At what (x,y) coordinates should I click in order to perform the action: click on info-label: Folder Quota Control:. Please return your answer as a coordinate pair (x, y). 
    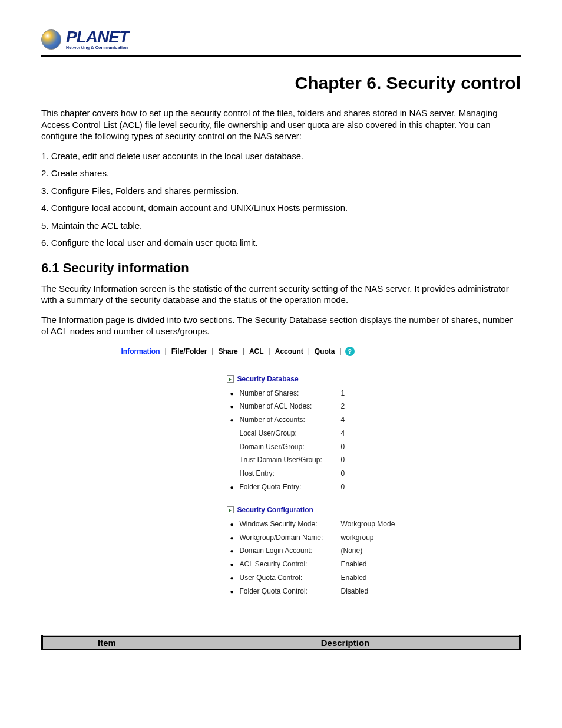
    Looking at the image, I should click on (288, 592).